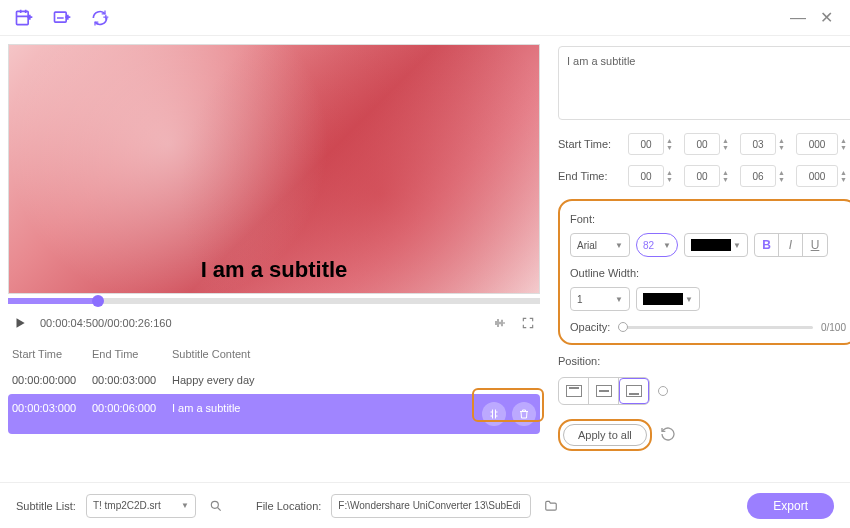 Image resolution: width=850 pixels, height=528 pixels. What do you see at coordinates (288, 506) in the screenshot?
I see `file-location-label: File Location:` at bounding box center [288, 506].